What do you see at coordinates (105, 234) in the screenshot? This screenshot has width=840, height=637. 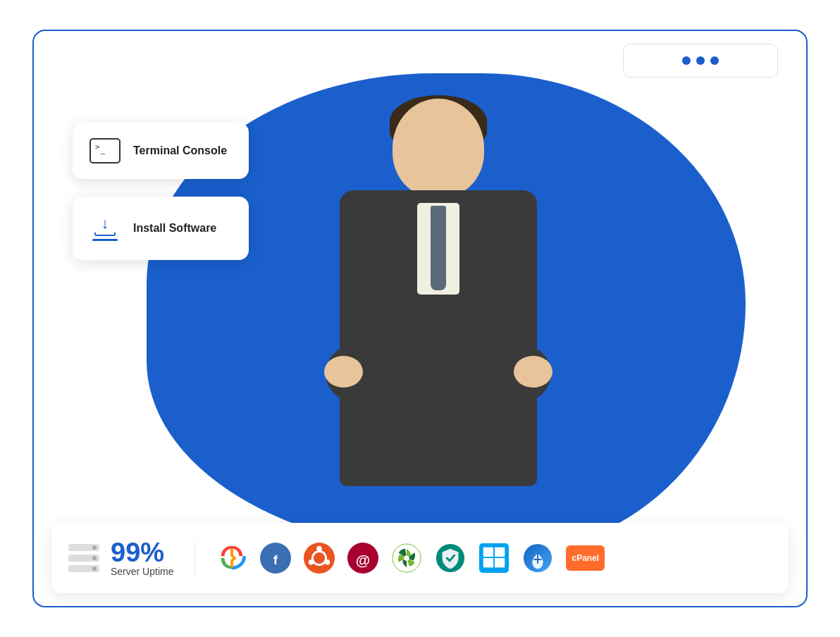 I see `install-tray-icon` at bounding box center [105, 234].